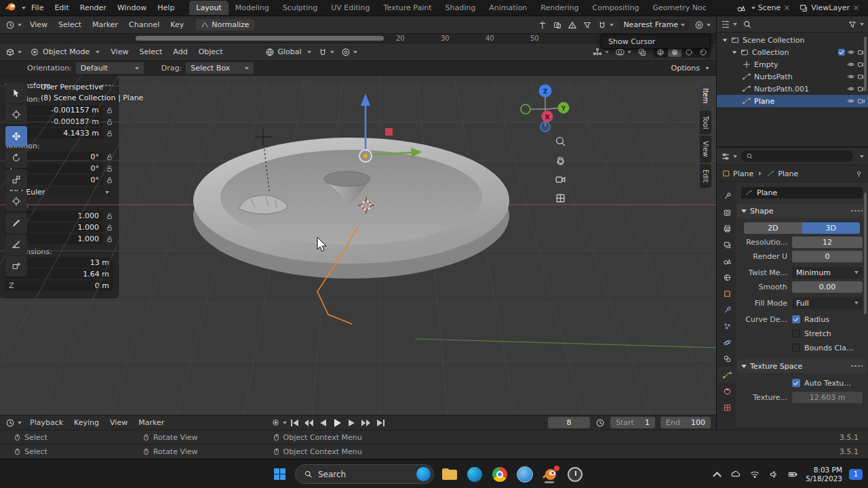 This screenshot has width=868, height=488. What do you see at coordinates (829, 8) in the screenshot?
I see `view-layer-selector: ViewLayer` at bounding box center [829, 8].